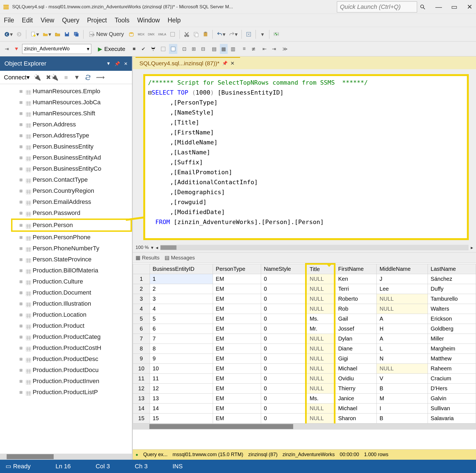 The image size is (476, 473). Describe the element at coordinates (37, 77) in the screenshot. I see `connect-icon: 🔌` at that location.